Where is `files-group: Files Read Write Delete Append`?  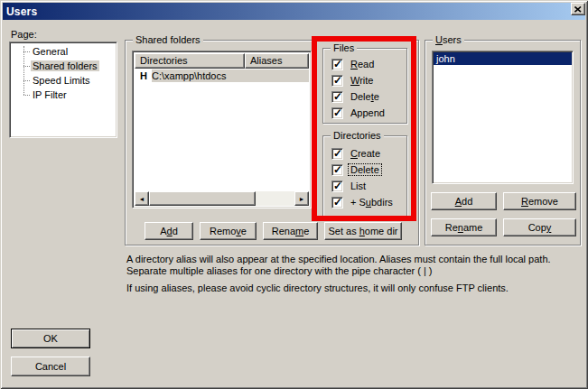 files-group: Files Read Write Delete Append is located at coordinates (365, 86).